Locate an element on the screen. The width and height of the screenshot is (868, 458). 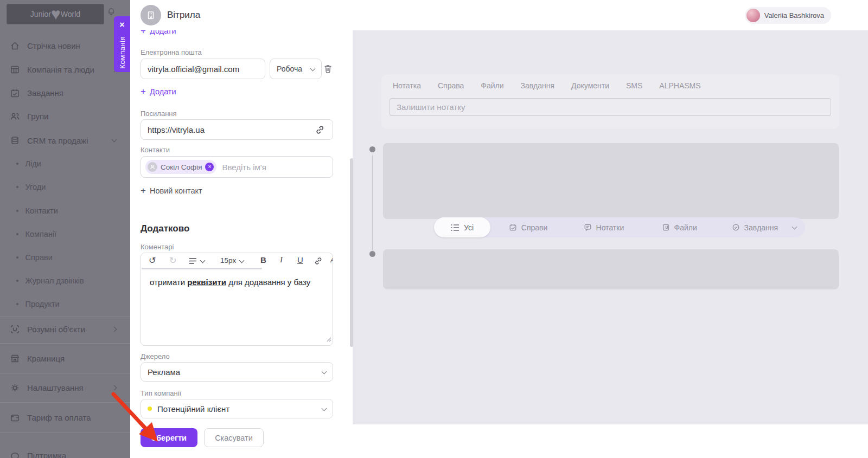
source-select: Реклама is located at coordinates (237, 372).